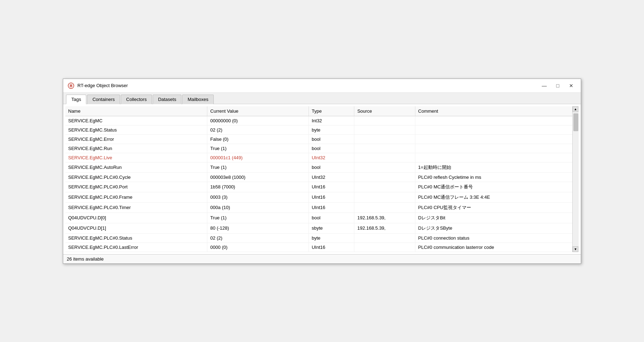 This screenshot has height=342, width=644. Describe the element at coordinates (136, 247) in the screenshot. I see `cell-name: SERVICE.EgMC.PLC#0.LastError` at that location.